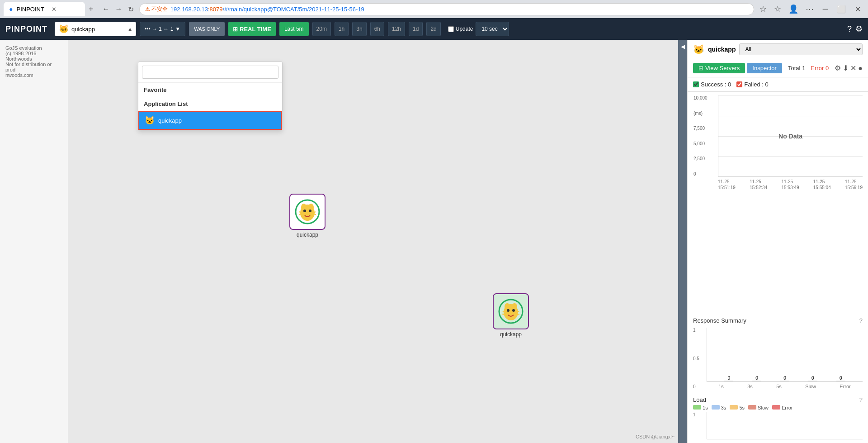 The height and width of the screenshot is (443, 868). What do you see at coordinates (719, 408) in the screenshot?
I see `legend-item-3s: 3s` at bounding box center [719, 408].